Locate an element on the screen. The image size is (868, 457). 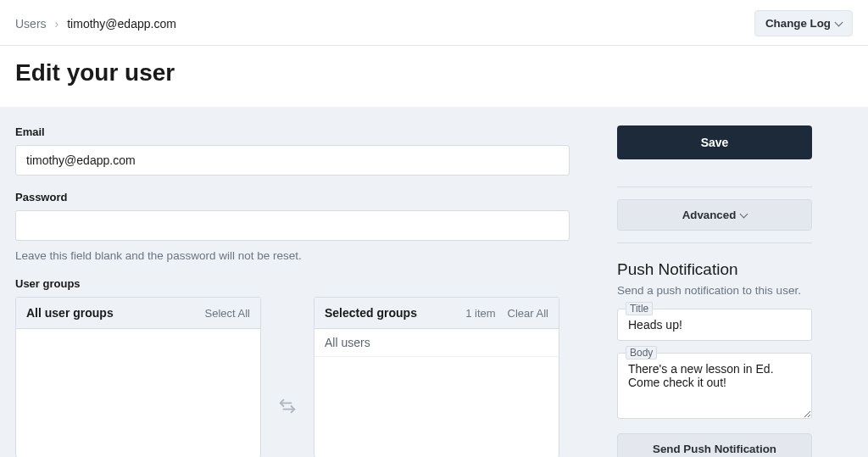
push-body-field is located at coordinates (715, 386).